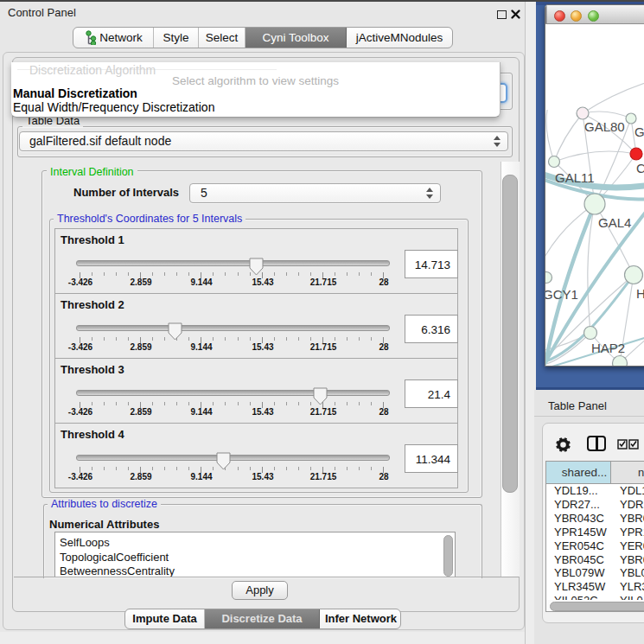 The image size is (644, 644). I want to click on svg-text: GAL11, so click(575, 178).